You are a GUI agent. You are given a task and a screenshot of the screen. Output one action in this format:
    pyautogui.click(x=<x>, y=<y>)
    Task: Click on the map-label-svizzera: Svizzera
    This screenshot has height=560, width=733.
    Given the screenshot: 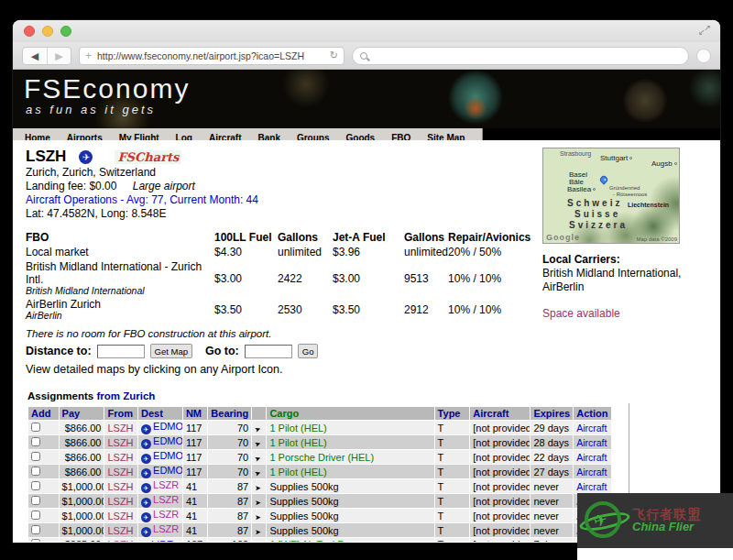 What is the action you would take?
    pyautogui.click(x=598, y=225)
    